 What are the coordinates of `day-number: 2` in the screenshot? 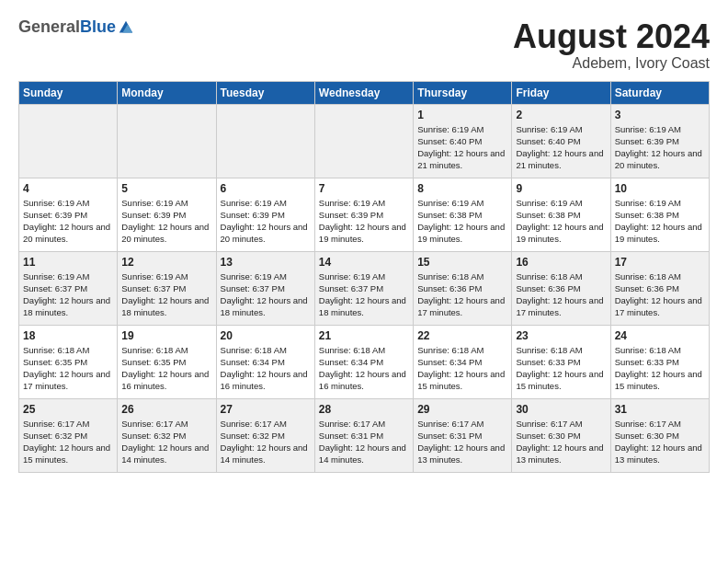 It's located at (561, 115).